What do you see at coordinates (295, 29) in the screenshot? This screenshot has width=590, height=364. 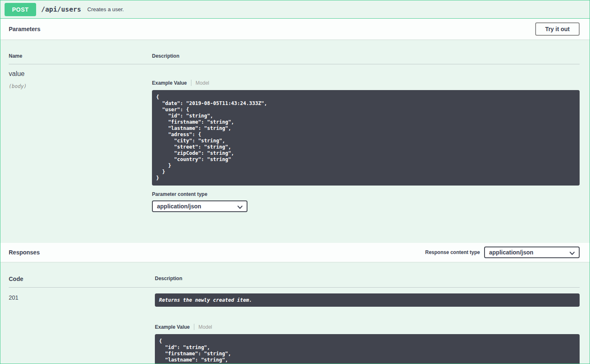 I see `parameters-section-header: Parameters Try it out` at bounding box center [295, 29].